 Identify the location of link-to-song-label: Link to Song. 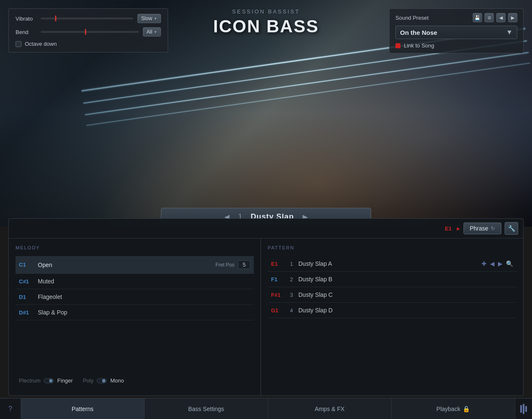
(419, 45).